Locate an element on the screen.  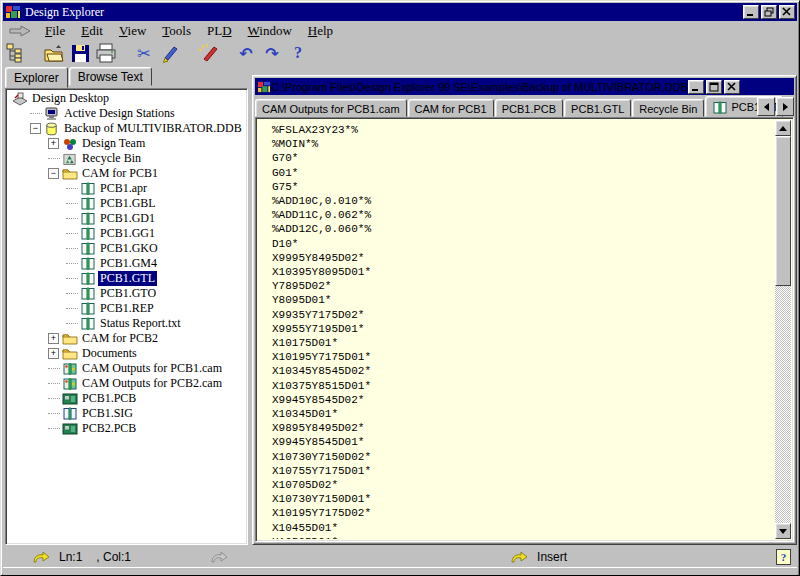
doc-maximize-button is located at coordinates (714, 87).